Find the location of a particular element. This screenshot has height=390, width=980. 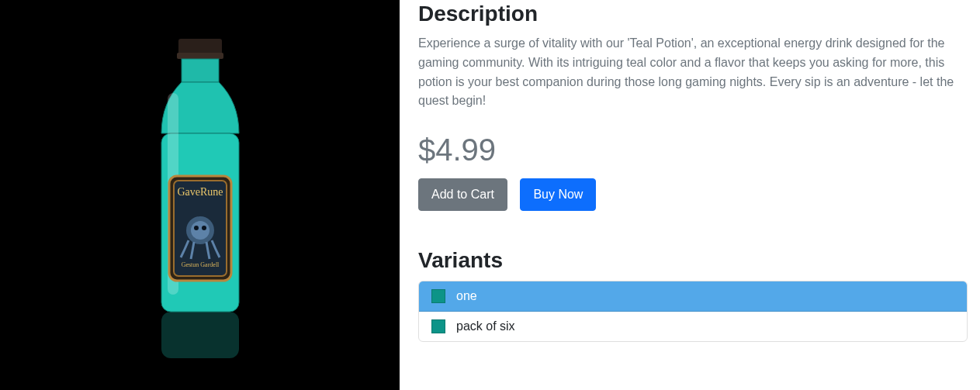

variant-label: one is located at coordinates (467, 296).